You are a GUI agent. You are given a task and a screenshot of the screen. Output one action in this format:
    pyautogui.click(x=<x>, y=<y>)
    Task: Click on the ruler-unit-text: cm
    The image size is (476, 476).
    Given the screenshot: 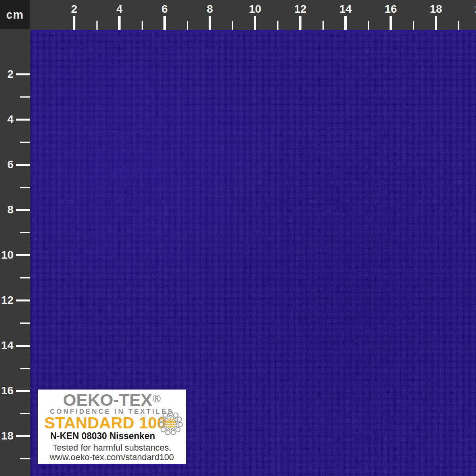 What is the action you would take?
    pyautogui.click(x=15, y=15)
    